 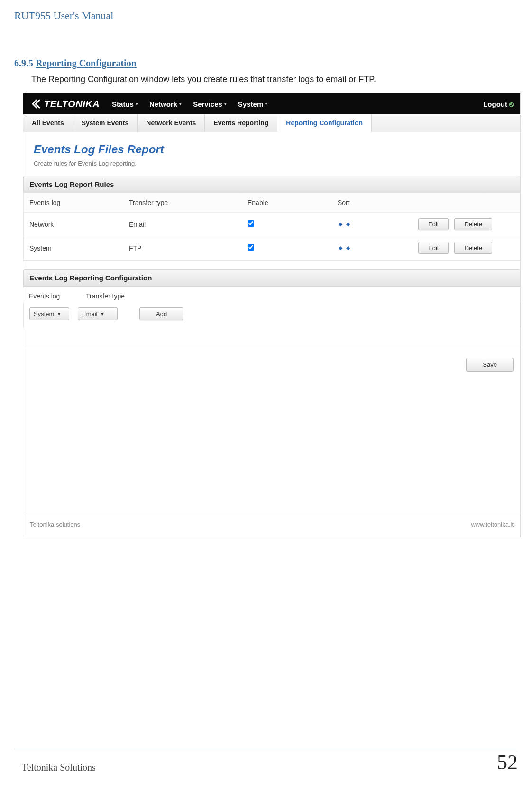 I want to click on doc-footer-left: Teltonika Solutions, so click(x=55, y=768).